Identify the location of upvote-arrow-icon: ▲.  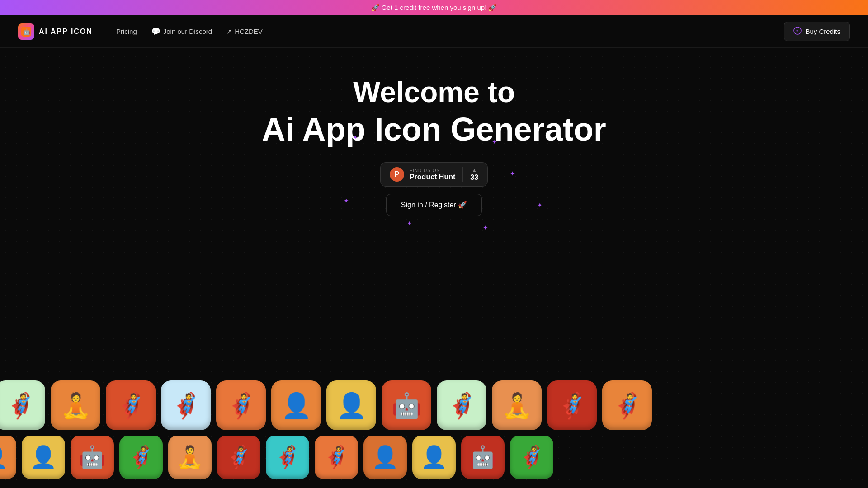
(474, 170).